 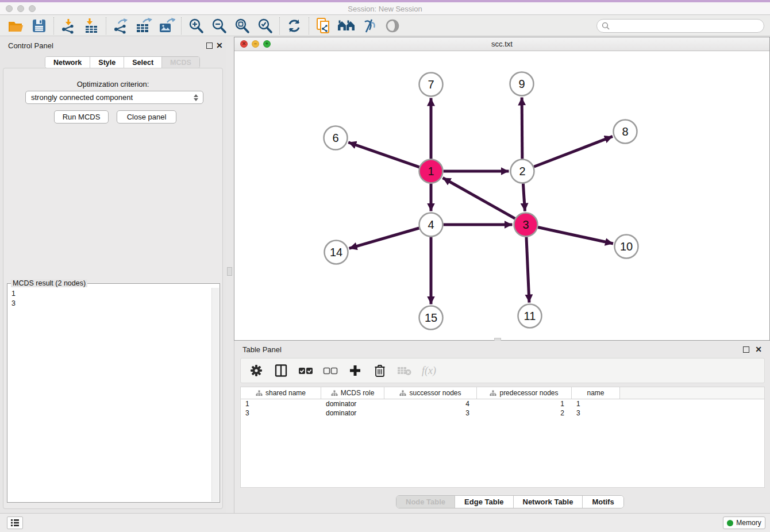 What do you see at coordinates (167, 26) in the screenshot?
I see `export-image-button` at bounding box center [167, 26].